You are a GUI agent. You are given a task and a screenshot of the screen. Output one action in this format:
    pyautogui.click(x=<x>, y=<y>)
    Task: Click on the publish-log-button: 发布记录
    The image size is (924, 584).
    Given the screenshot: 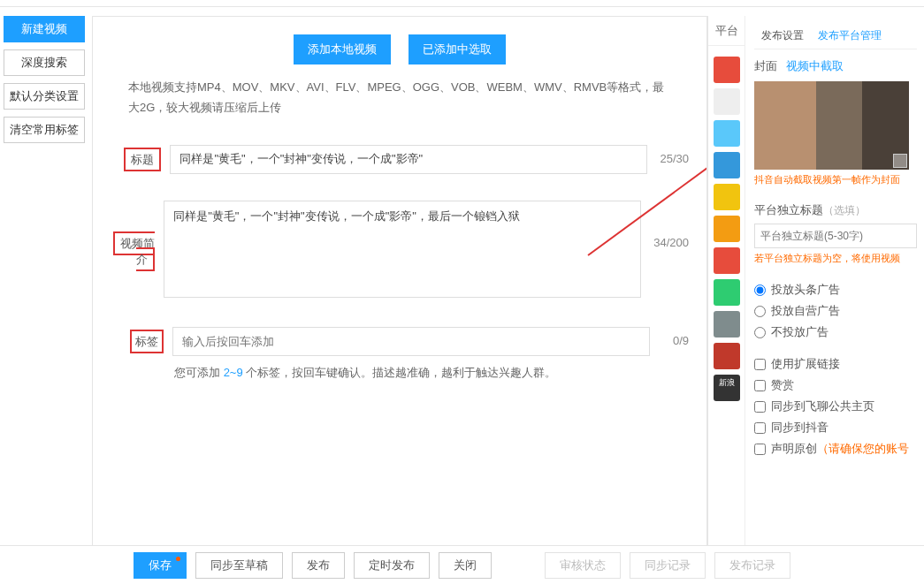 What is the action you would take?
    pyautogui.click(x=752, y=565)
    